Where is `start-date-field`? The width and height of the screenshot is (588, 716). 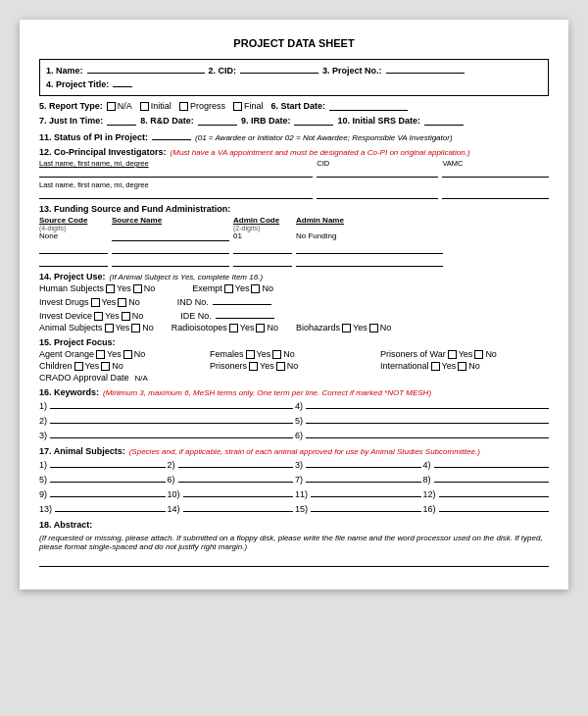 start-date-field is located at coordinates (368, 106).